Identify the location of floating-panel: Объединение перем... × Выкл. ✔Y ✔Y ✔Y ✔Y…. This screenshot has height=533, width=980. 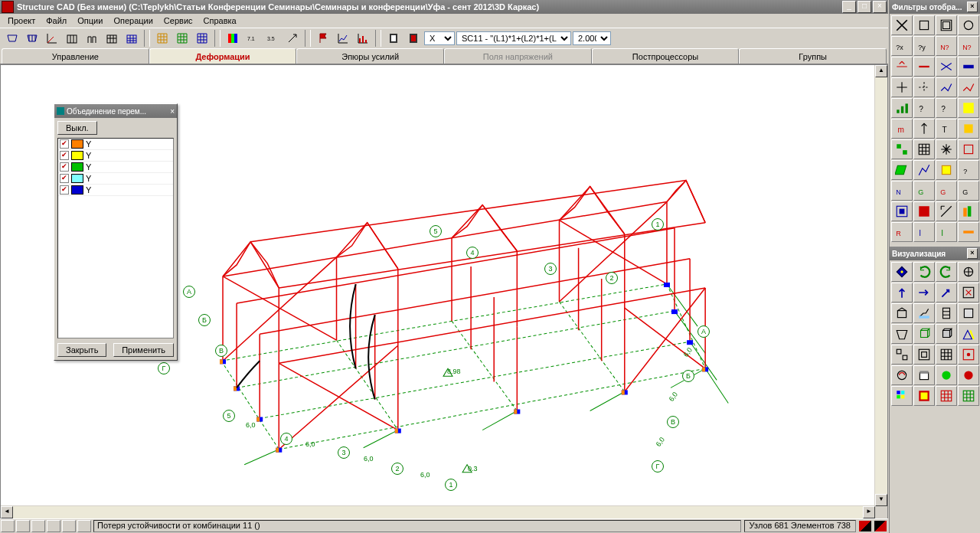
(116, 232).